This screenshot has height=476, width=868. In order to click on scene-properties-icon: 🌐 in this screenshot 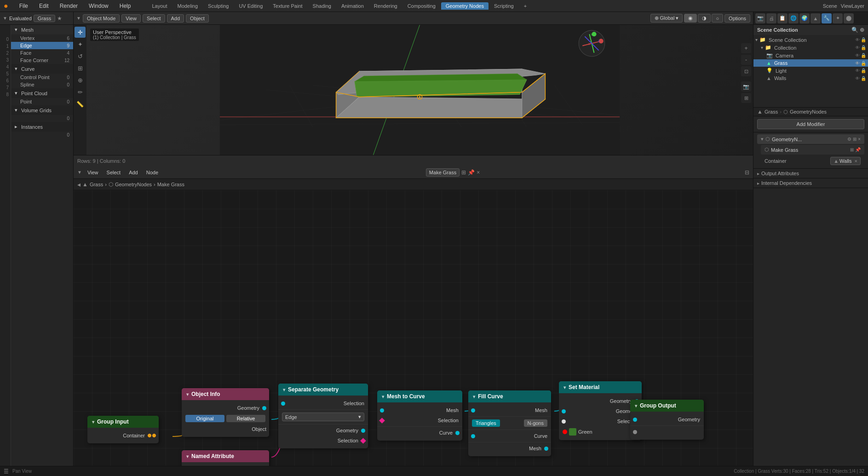, I will do `click(793, 18)`.